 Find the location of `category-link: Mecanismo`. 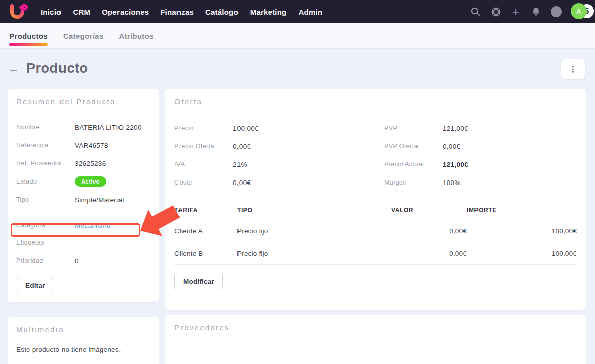

category-link: Mecanismo is located at coordinates (93, 226).